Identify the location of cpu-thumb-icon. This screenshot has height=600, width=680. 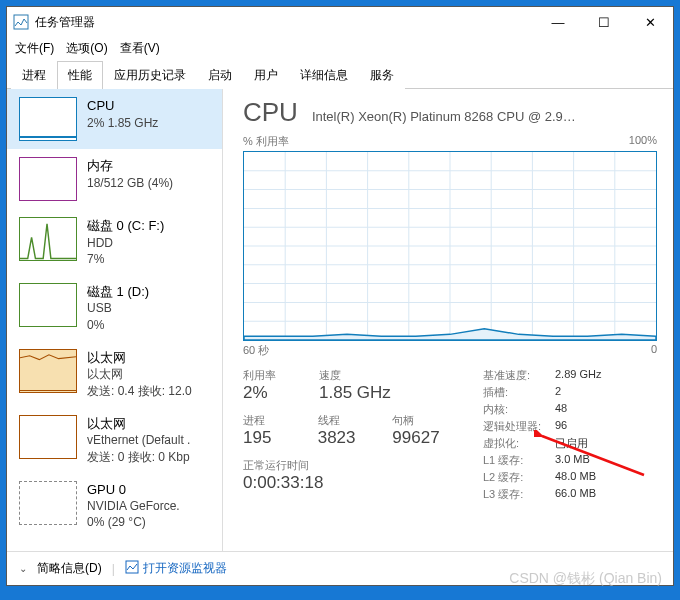
(48, 119).